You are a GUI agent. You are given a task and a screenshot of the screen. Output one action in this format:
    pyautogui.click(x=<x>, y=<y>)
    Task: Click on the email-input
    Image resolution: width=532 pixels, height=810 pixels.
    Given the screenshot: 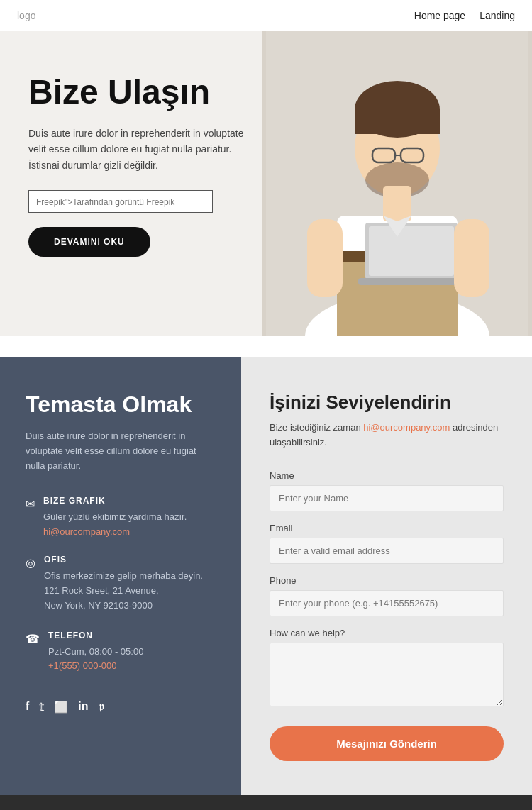 What is the action you would take?
    pyautogui.click(x=387, y=550)
    